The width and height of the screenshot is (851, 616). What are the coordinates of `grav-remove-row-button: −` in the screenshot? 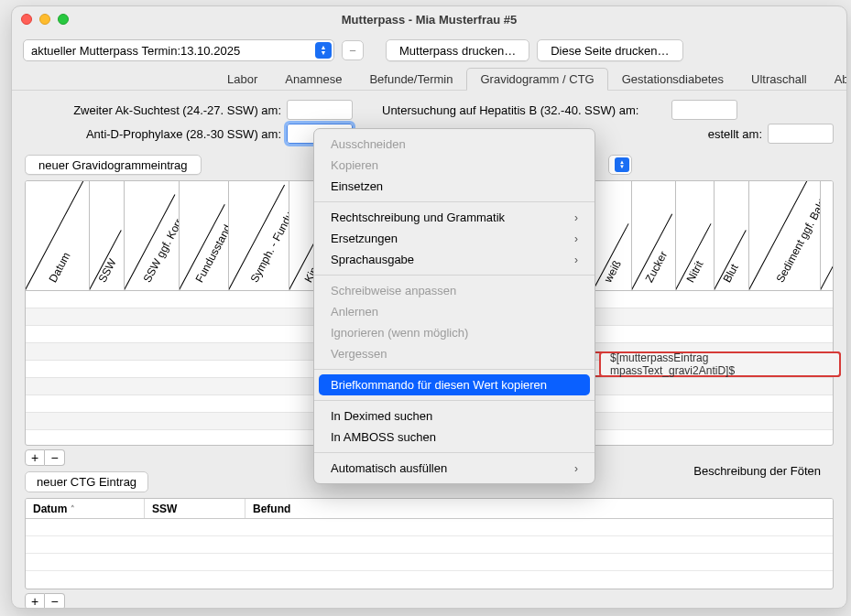 It's located at (55, 458).